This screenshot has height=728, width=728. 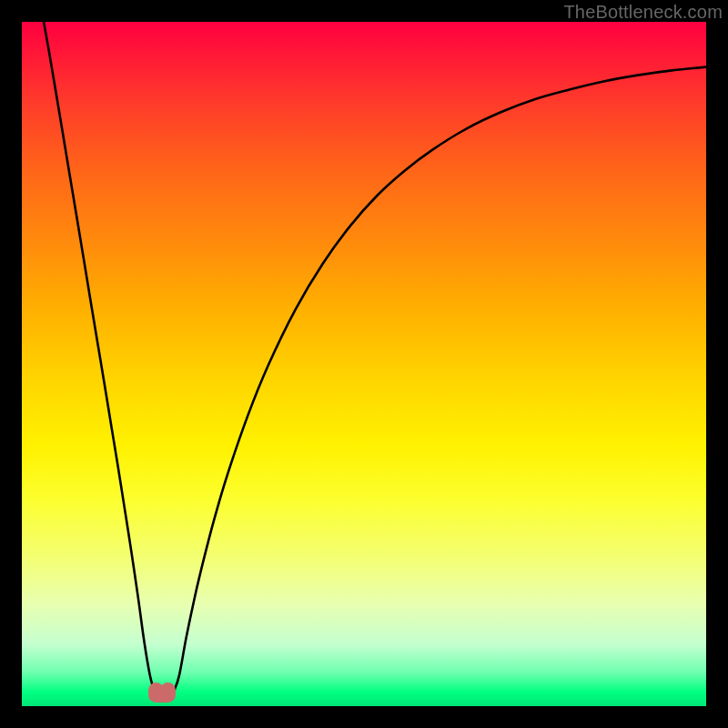 I want to click on attribution-text: TheBottleneck.com, so click(x=642, y=13).